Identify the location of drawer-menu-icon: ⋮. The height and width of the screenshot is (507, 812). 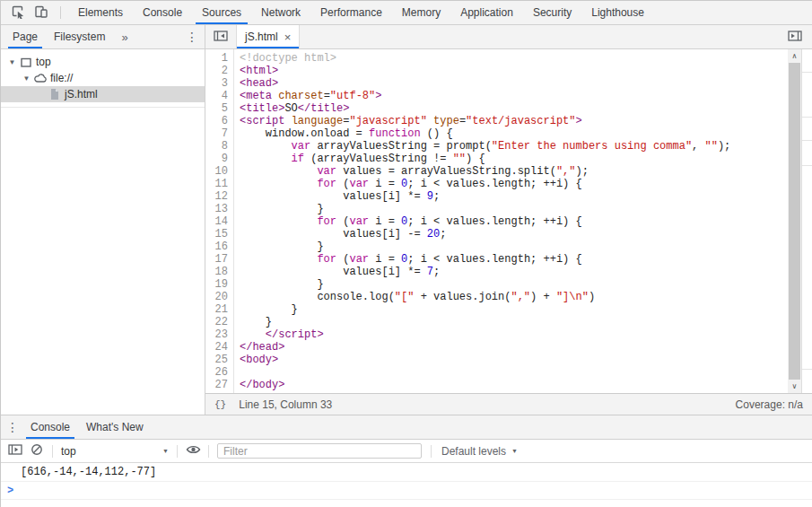
(13, 427).